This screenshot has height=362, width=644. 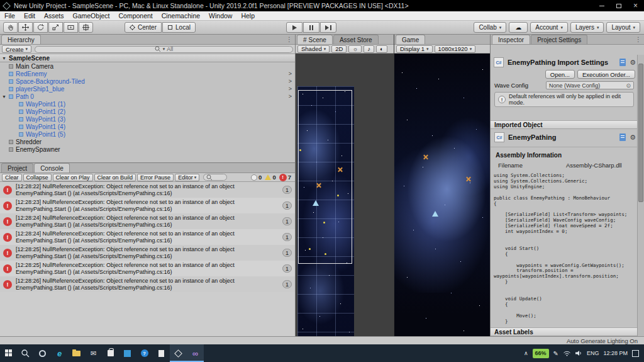 I want to click on tab-project: Project, so click(x=18, y=167).